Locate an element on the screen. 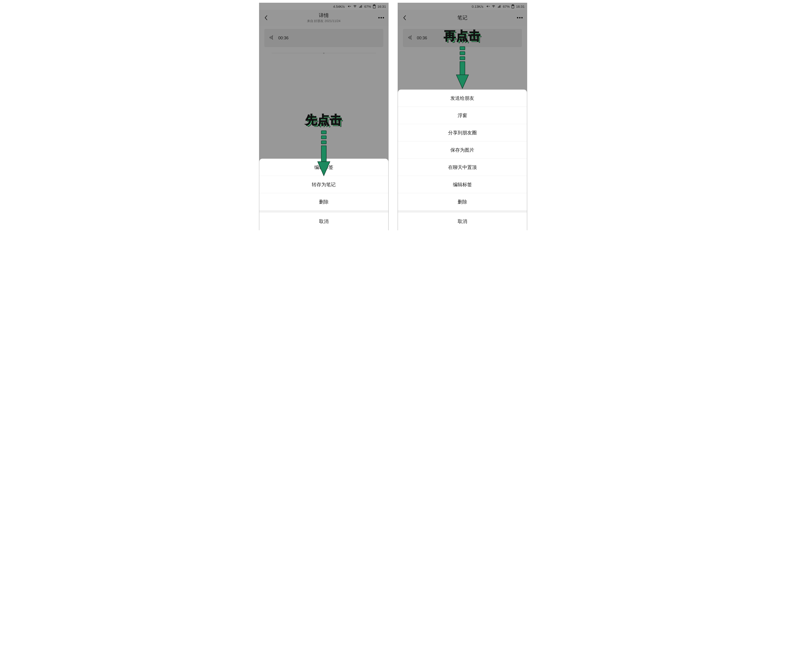 Image resolution: width=786 pixels, height=672 pixels. page-subtitle: 来自 好朋友 2021/11/24 is located at coordinates (324, 21).